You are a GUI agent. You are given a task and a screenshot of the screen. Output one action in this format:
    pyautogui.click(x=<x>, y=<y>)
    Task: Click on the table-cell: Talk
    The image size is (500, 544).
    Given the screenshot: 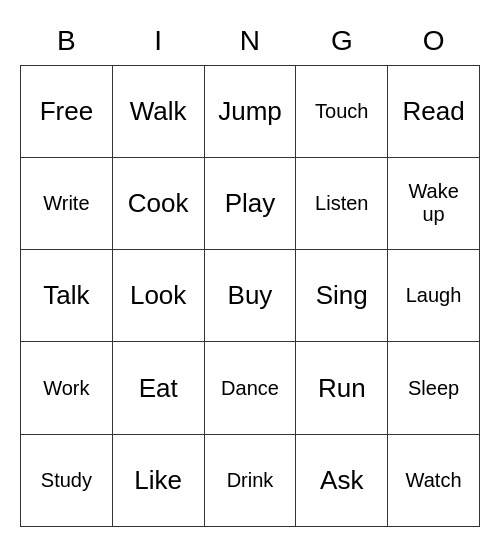 What is the action you would take?
    pyautogui.click(x=67, y=296)
    